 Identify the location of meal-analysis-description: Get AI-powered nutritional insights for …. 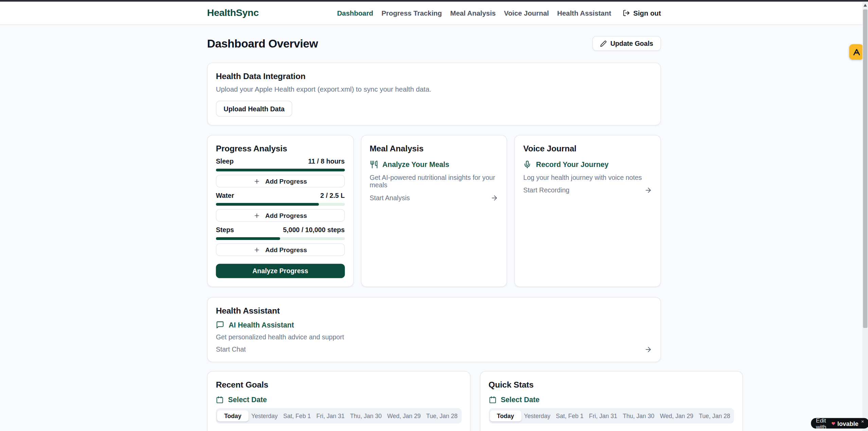
(434, 182).